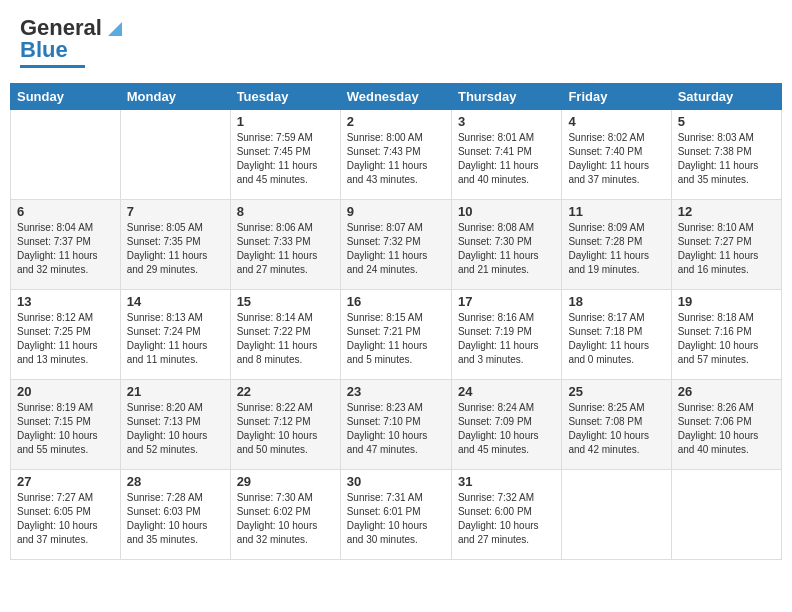  Describe the element at coordinates (506, 515) in the screenshot. I see `calendar-cell: 31Sunrise: 7:32 AMSunset: 6:00 PMDayligh…` at that location.